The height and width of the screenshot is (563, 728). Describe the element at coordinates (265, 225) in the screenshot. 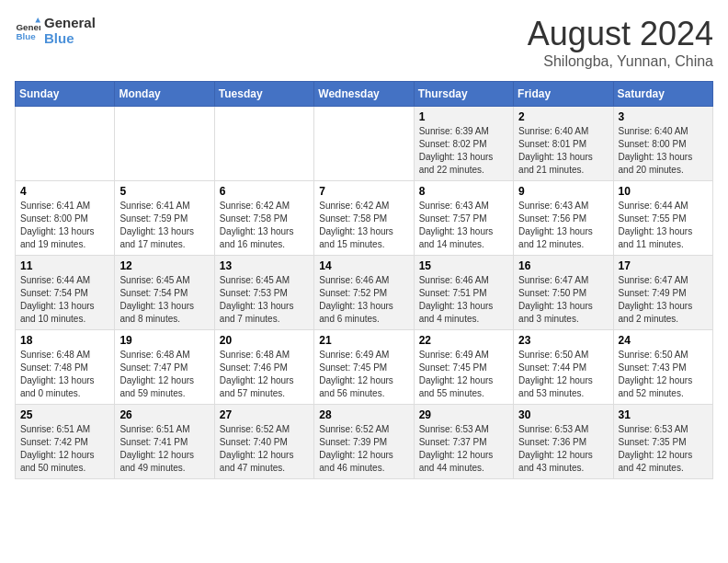

I see `day-info: Sunrise: 6:42 AM Sunset: 7:58 PM Dayligh…` at that location.